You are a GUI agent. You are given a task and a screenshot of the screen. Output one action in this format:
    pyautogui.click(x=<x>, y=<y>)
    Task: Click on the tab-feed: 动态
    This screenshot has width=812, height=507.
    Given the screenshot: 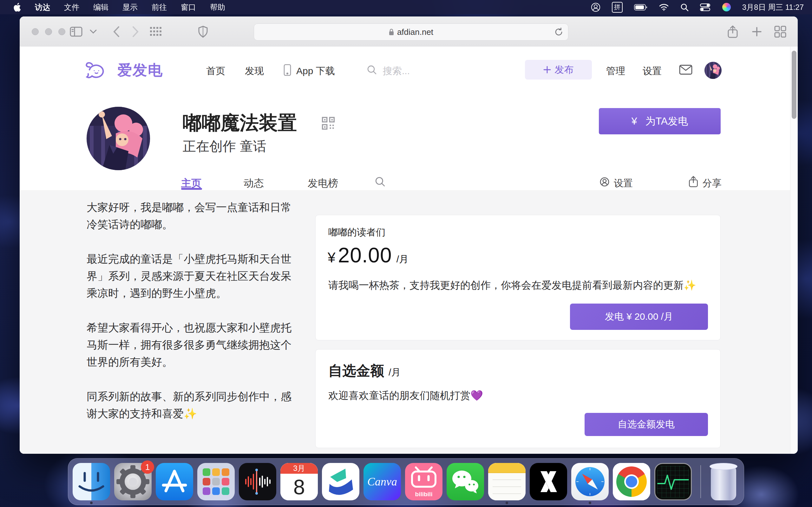 What is the action you would take?
    pyautogui.click(x=254, y=183)
    